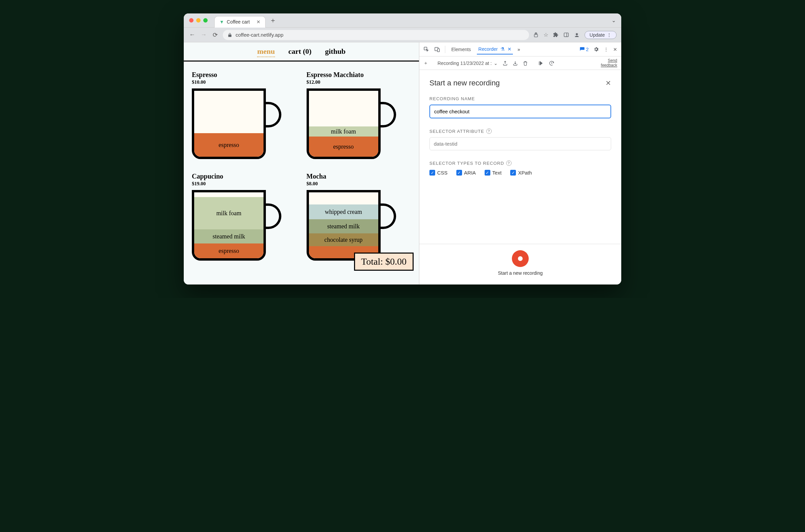 The height and width of the screenshot is (532, 805). What do you see at coordinates (359, 218) in the screenshot?
I see `product-mocha: Mocha $8.00 whipped cream steamed milk c…` at bounding box center [359, 218].